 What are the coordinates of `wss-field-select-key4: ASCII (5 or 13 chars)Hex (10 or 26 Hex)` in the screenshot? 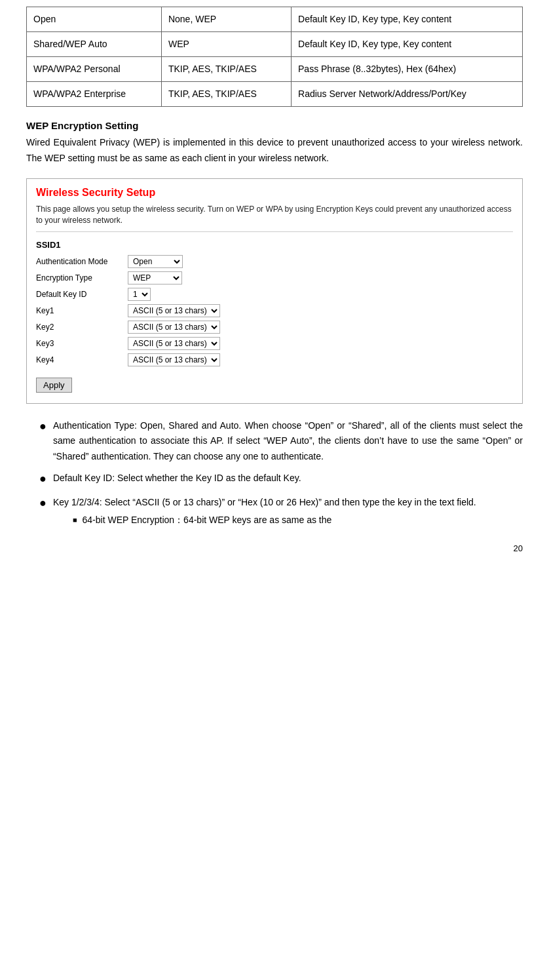 It's located at (174, 360).